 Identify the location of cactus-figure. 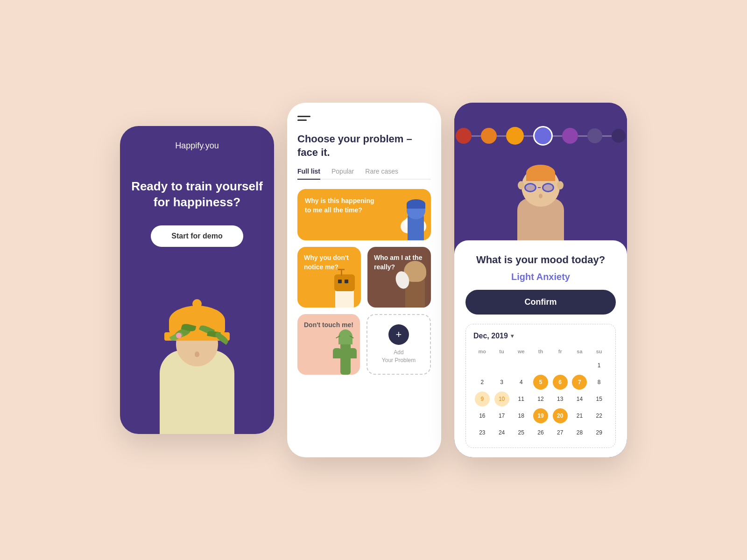
(345, 353).